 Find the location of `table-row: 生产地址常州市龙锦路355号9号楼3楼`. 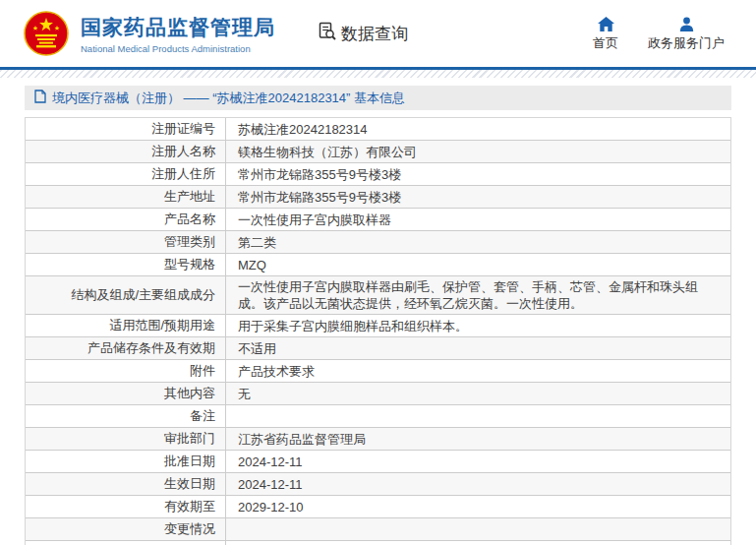

table-row: 生产地址常州市龙锦路355号9号楼3楼 is located at coordinates (378, 197).